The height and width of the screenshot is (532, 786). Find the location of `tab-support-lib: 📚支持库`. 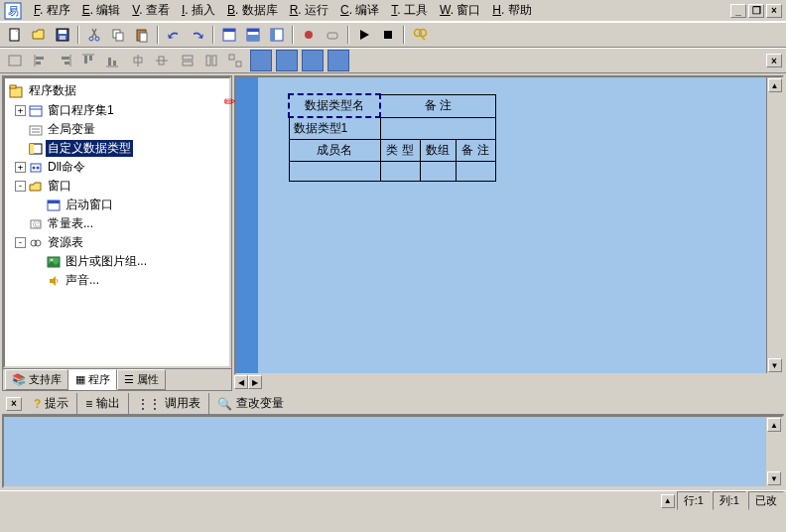

tab-support-lib: 📚支持库 is located at coordinates (37, 379).